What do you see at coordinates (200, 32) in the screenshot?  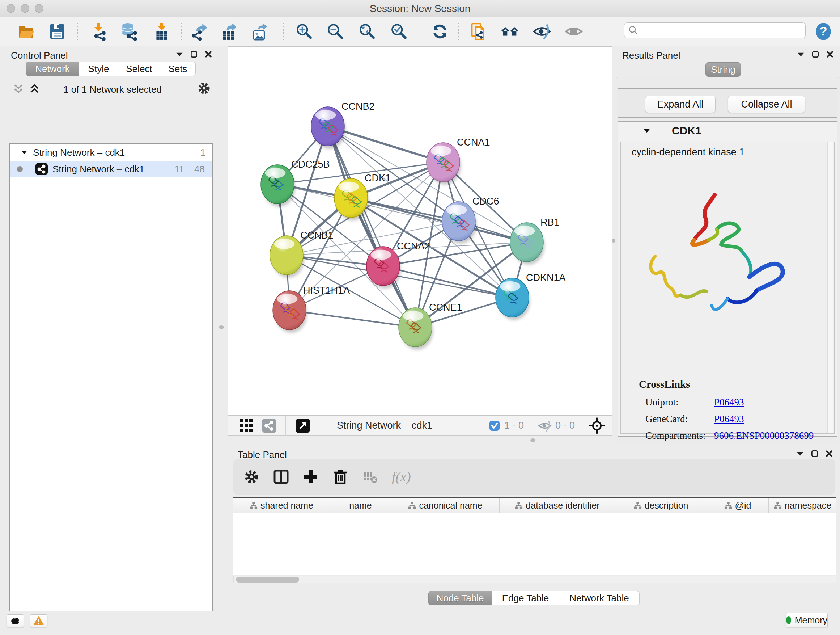 I see `export-network-icon` at bounding box center [200, 32].